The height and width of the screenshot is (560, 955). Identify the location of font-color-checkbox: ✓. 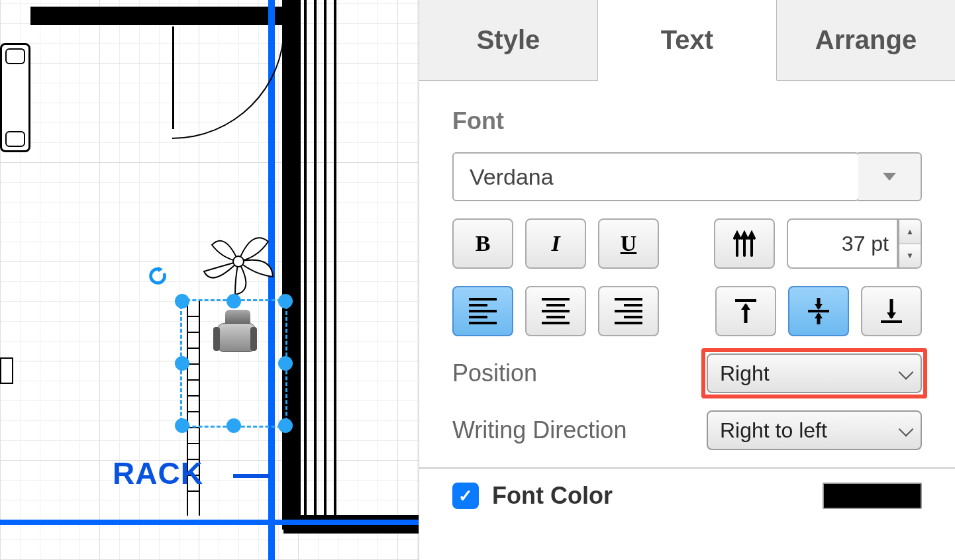
(466, 496).